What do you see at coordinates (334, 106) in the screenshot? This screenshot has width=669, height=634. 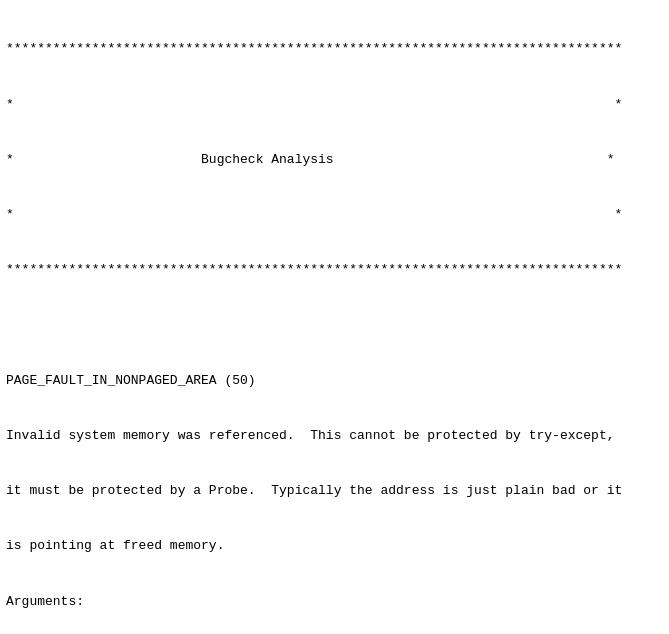 I see `header-title-line1: * *` at bounding box center [334, 106].